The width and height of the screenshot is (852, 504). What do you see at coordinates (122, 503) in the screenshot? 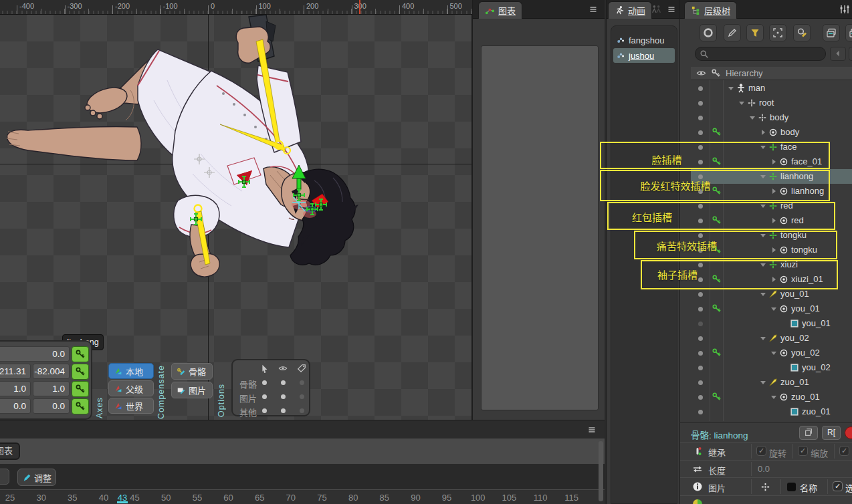
I see `current-frame-marker` at bounding box center [122, 503].